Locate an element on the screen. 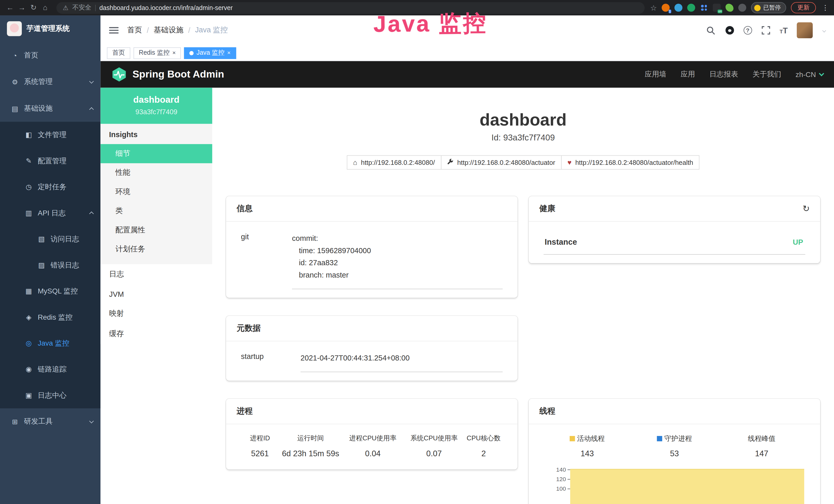 This screenshot has width=834, height=504. tab-java-monitor: Java 监控 × is located at coordinates (210, 53).